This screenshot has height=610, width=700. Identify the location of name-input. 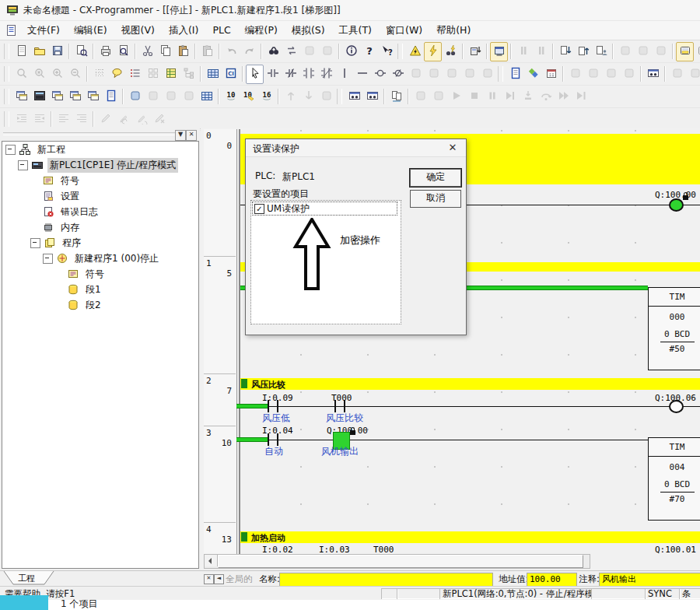
(386, 580).